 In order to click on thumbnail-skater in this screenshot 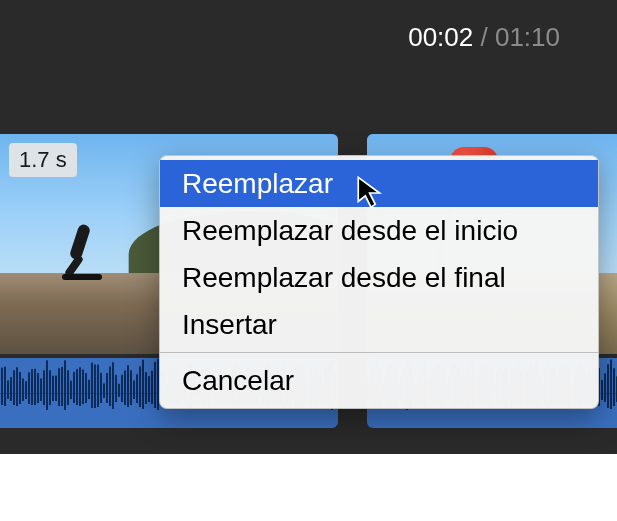, I will do `click(85, 254)`.